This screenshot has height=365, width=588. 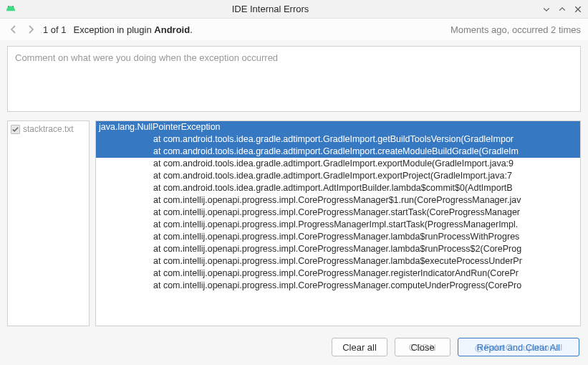 I want to click on attachments-panel: stacktrace.txt, so click(x=49, y=224).